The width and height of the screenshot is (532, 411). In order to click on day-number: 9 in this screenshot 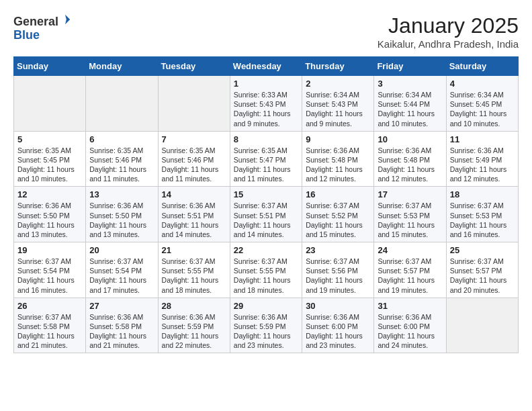, I will do `click(338, 140)`.